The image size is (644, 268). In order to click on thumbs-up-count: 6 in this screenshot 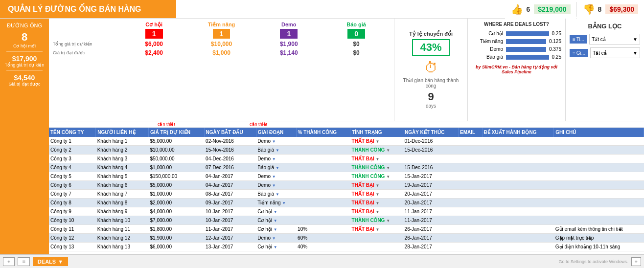, I will do `click(528, 9)`.